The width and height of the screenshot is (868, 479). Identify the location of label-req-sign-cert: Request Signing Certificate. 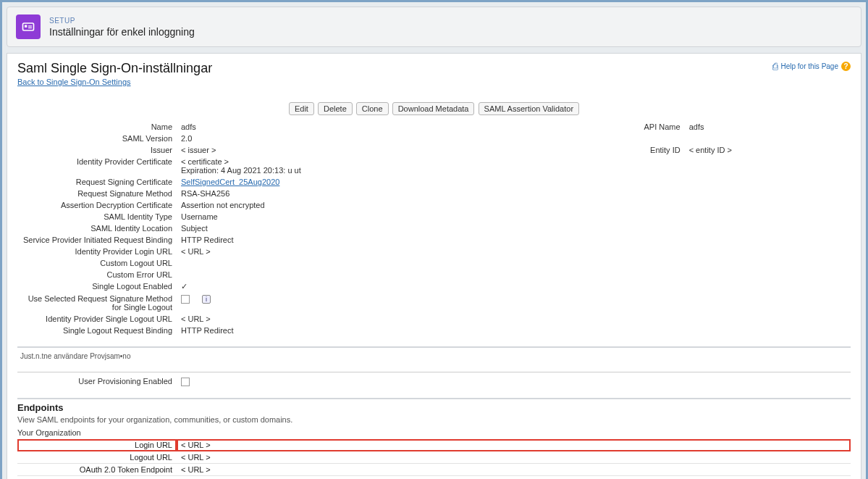
(97, 182).